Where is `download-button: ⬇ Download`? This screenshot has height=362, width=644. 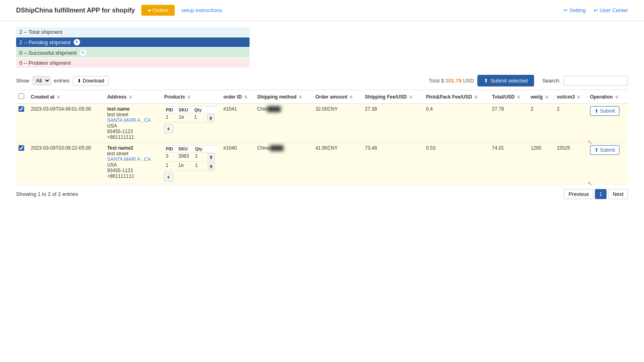 download-button: ⬇ Download is located at coordinates (91, 81).